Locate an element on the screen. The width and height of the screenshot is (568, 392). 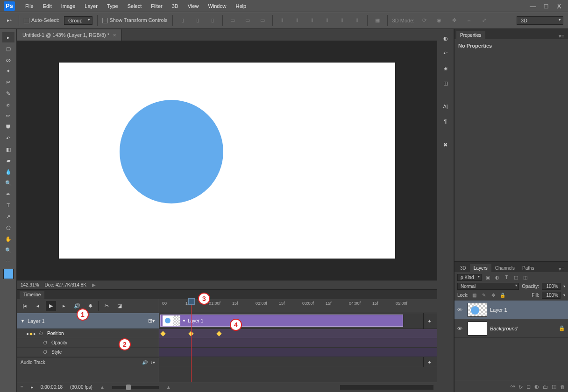
distribute-5-icon: ⫴ is located at coordinates (342, 21).